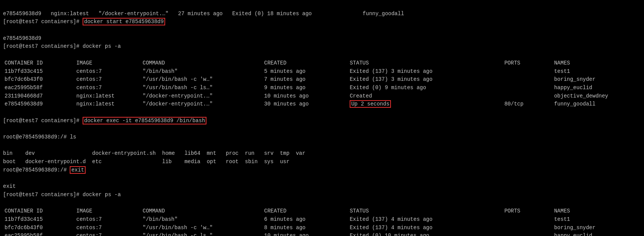  I want to click on table2-header-ports: PORTS, so click(527, 211).